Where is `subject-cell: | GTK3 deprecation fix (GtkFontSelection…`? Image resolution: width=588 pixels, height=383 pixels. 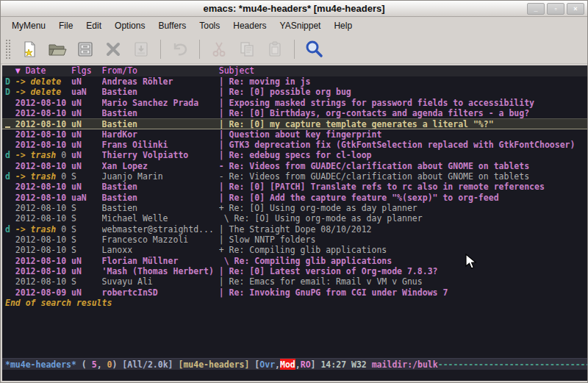 subject-cell: | GTK3 deprecation fix (GtkFontSelection… is located at coordinates (403, 145).